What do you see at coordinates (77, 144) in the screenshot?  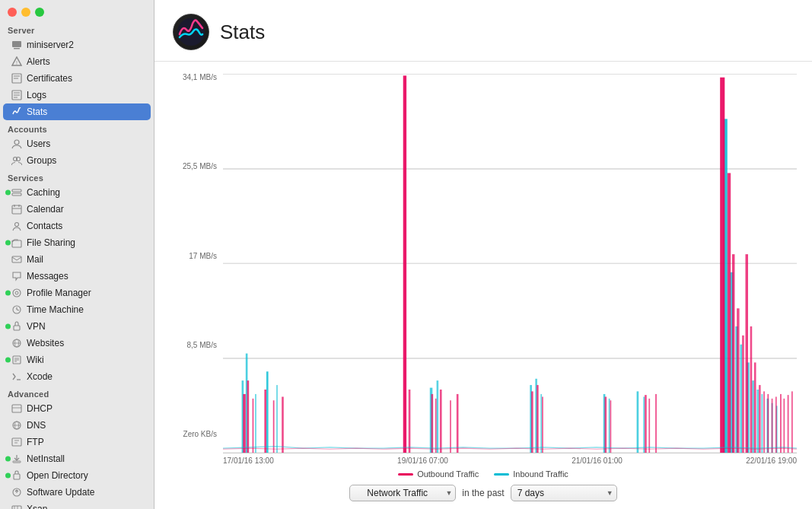 I see `sidebar-item-users: Users` at bounding box center [77, 144].